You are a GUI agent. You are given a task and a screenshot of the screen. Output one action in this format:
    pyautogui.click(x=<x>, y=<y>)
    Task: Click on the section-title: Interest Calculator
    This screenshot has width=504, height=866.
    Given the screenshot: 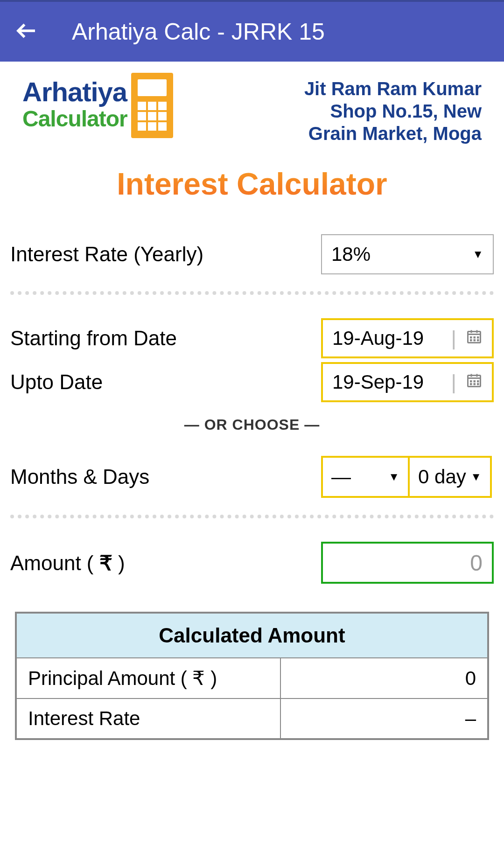 What is the action you would take?
    pyautogui.click(x=252, y=198)
    